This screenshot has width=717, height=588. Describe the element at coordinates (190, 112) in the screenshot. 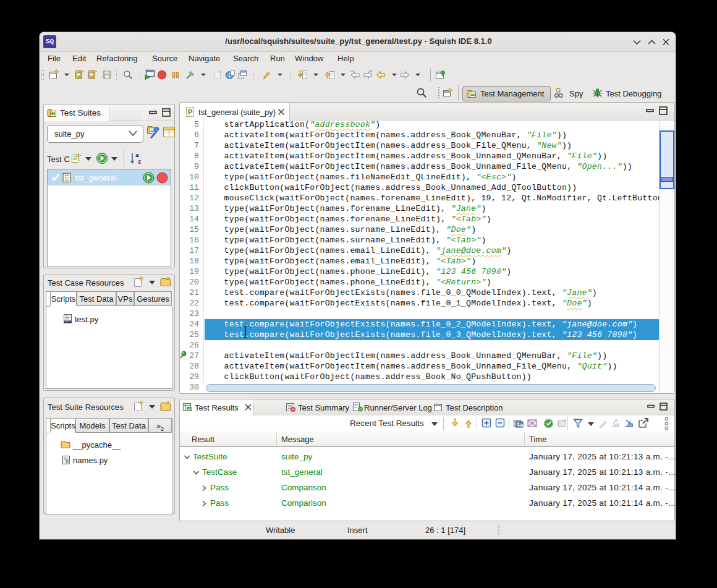

I see `svg-text: P` at that location.